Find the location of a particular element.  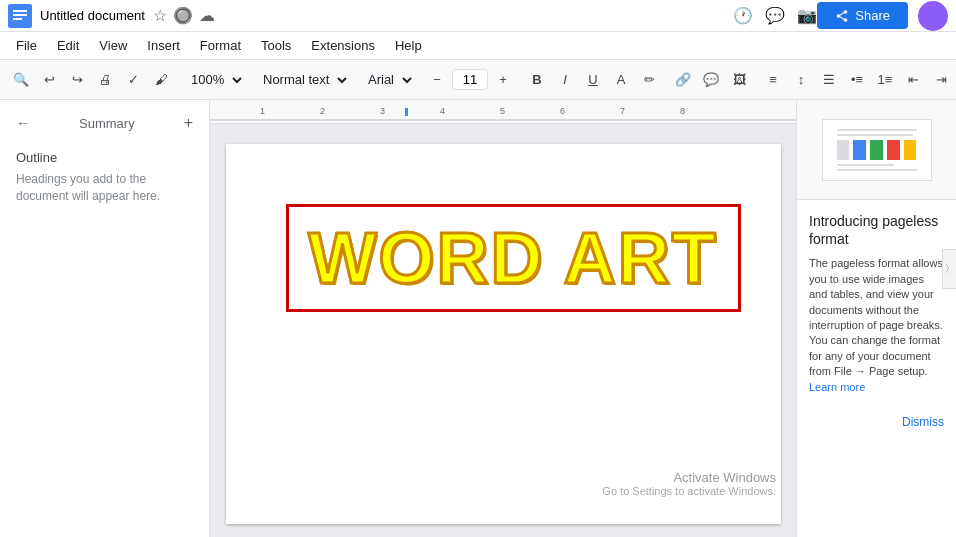

ruler: 1 2 3 4 5 6 7 8 is located at coordinates (503, 112).